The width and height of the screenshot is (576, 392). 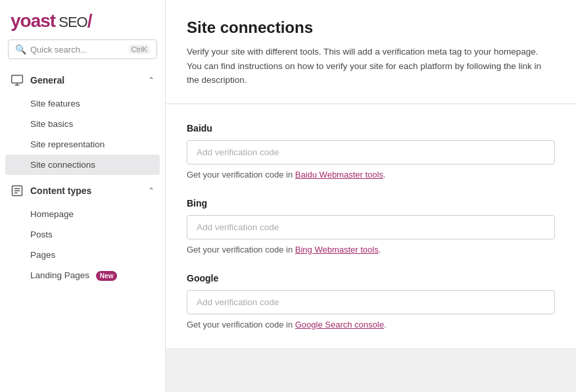 What do you see at coordinates (89, 21) in the screenshot?
I see `logo-slash: /` at bounding box center [89, 21].